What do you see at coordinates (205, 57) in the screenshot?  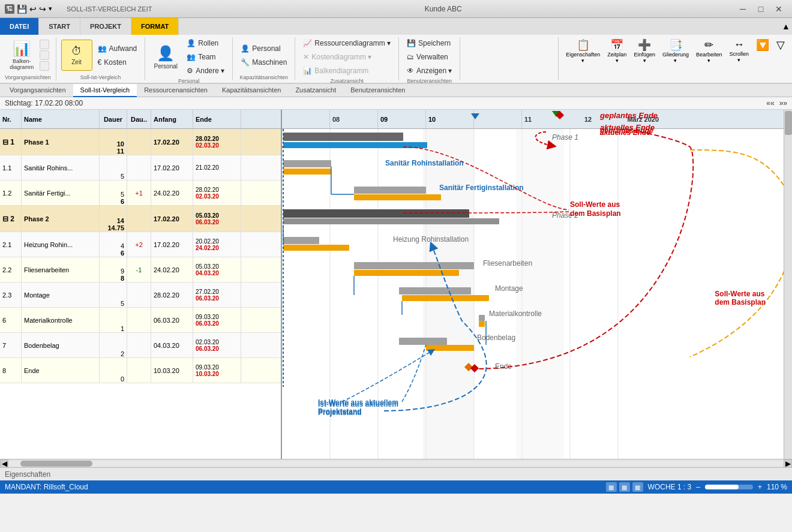 I see `team-button: 👥 Team` at bounding box center [205, 57].